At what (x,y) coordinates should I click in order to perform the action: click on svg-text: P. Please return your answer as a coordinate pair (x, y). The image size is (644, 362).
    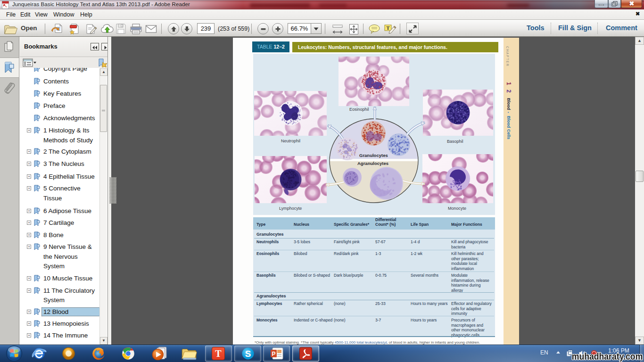
    Looking at the image, I should click on (273, 354).